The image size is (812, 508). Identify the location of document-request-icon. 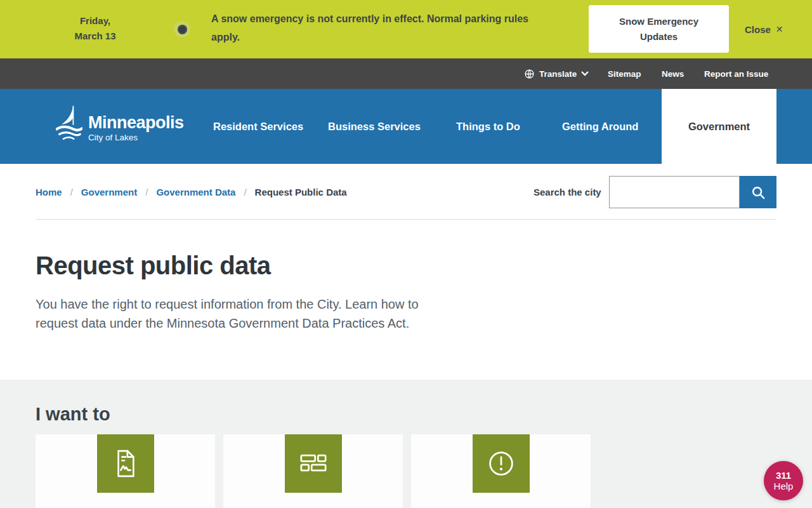
(126, 464).